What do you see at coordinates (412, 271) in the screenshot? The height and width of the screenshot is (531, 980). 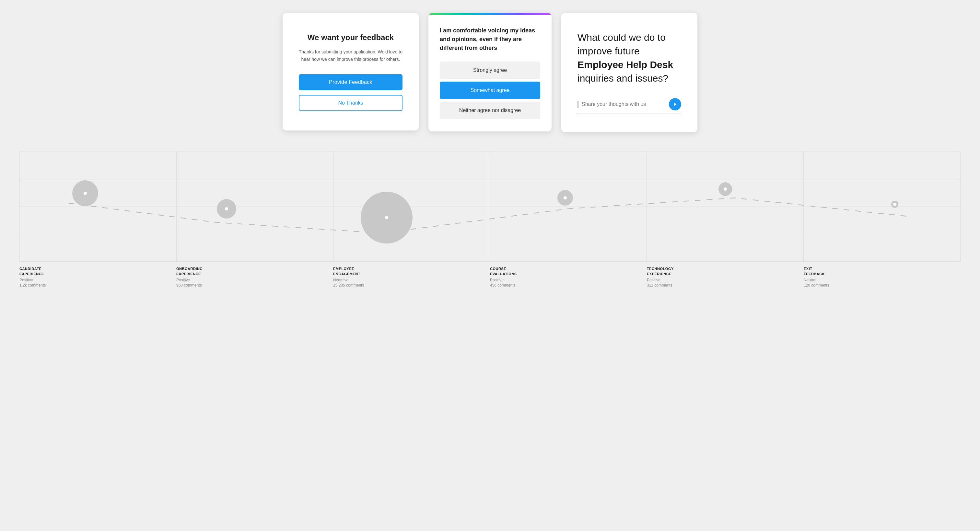 I see `category-name: EMPLOYEEENGAGEMENT` at bounding box center [412, 271].